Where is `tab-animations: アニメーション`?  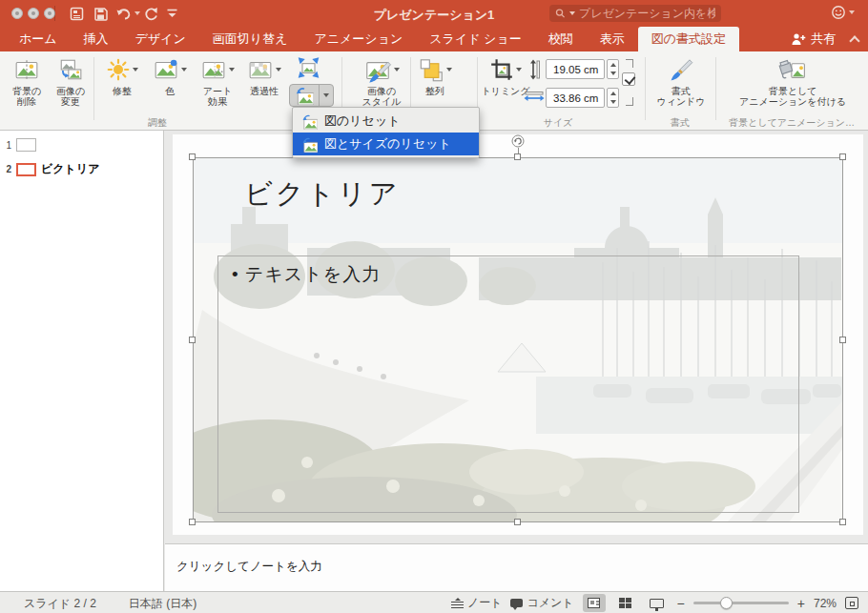 tab-animations: アニメーション is located at coordinates (359, 39).